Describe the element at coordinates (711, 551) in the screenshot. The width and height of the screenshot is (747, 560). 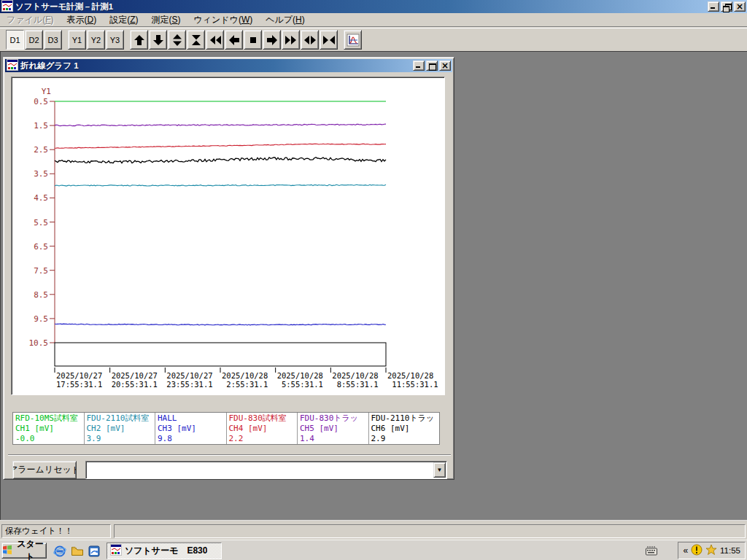
I see `star-icon` at that location.